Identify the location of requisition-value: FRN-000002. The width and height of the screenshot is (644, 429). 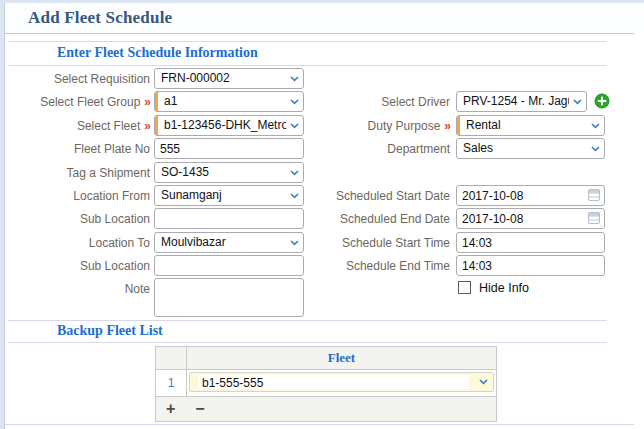
(220, 78).